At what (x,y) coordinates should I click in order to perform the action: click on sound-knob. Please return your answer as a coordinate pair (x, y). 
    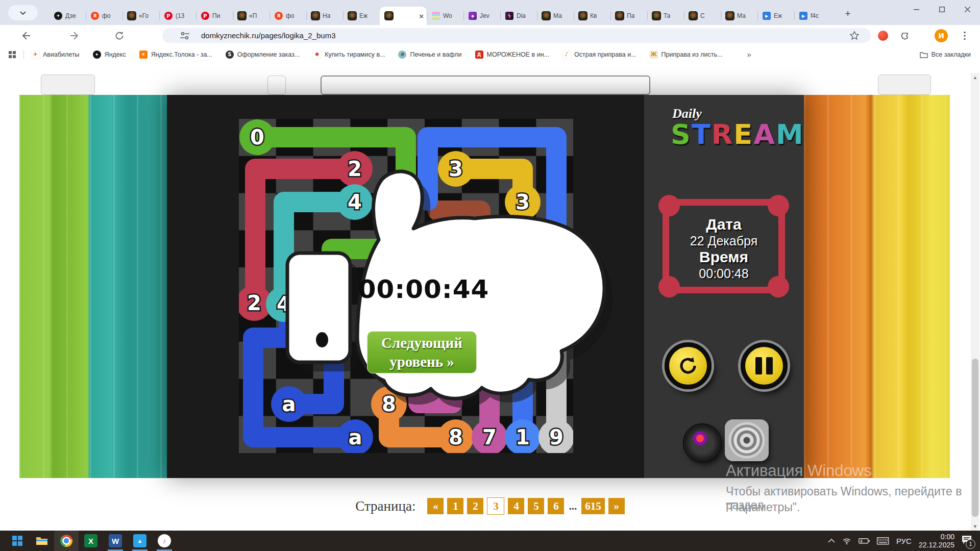
    Looking at the image, I should click on (702, 443).